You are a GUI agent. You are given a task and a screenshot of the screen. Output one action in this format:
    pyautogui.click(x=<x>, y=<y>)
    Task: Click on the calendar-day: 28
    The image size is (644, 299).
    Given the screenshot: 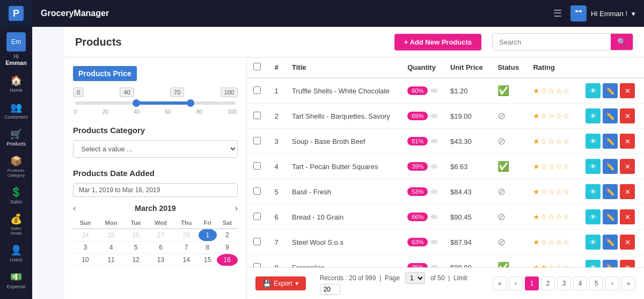 What is the action you would take?
    pyautogui.click(x=187, y=235)
    